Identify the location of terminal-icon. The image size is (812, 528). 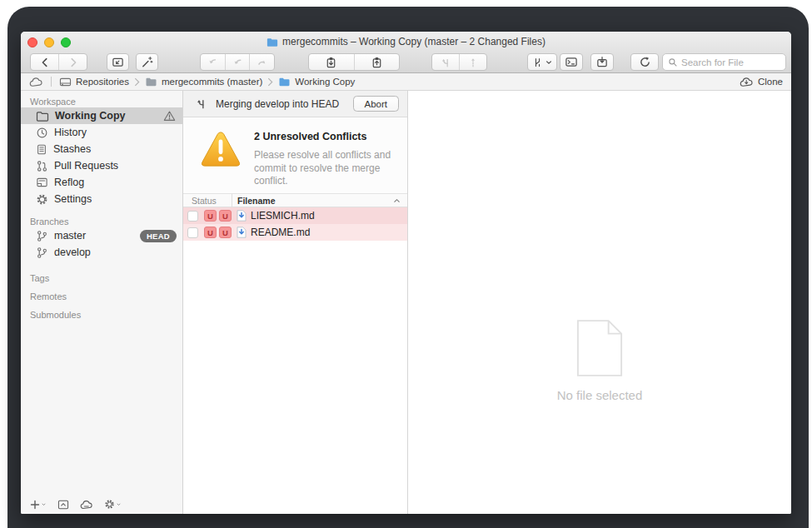
(571, 62).